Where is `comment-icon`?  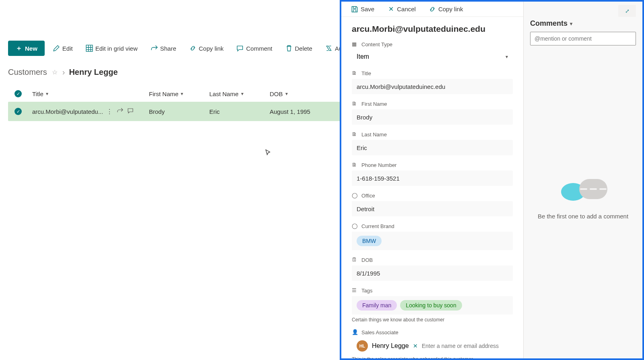 comment-icon is located at coordinates (240, 48).